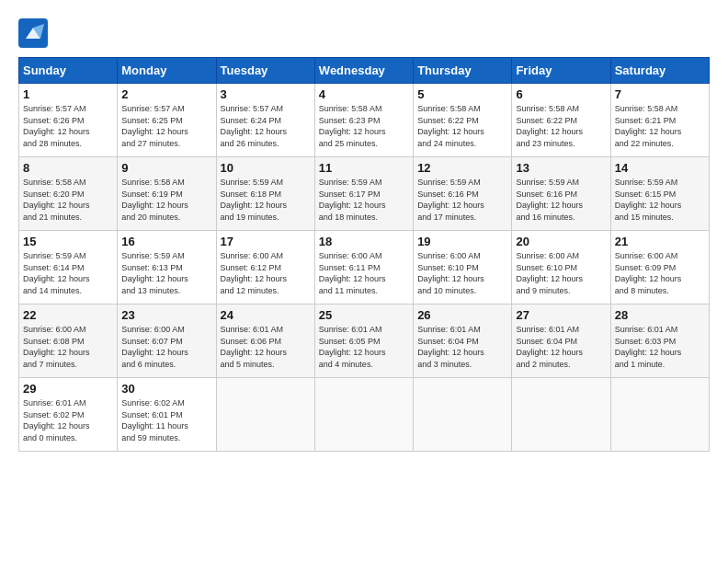  I want to click on weekday-row: SundayMondayTuesdayWednesdayThursdayFrid…, so click(364, 71).